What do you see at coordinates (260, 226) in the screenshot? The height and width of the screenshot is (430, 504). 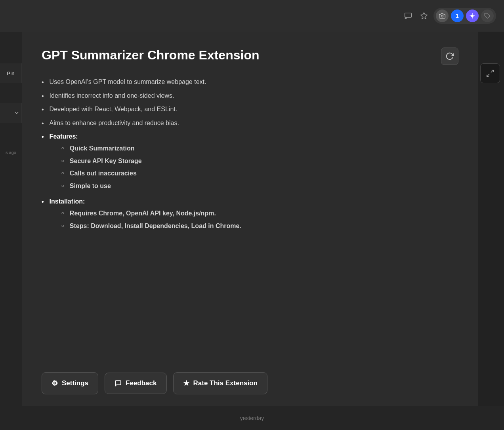 I see `sub-list-item: Steps: Download, Install Dependencies, L…` at bounding box center [260, 226].